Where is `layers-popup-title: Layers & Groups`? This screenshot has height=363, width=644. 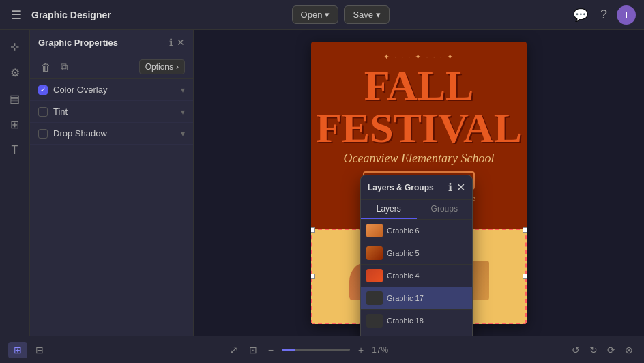
layers-popup-title: Layers & Groups is located at coordinates (401, 188).